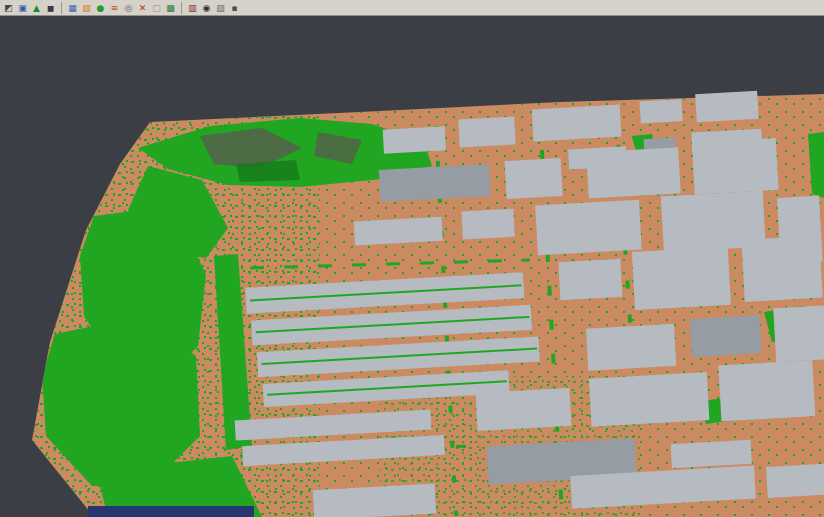 The width and height of the screenshot is (824, 517). What do you see at coordinates (72, 8) in the screenshot?
I see `point-cloud-icon: ▦` at bounding box center [72, 8].